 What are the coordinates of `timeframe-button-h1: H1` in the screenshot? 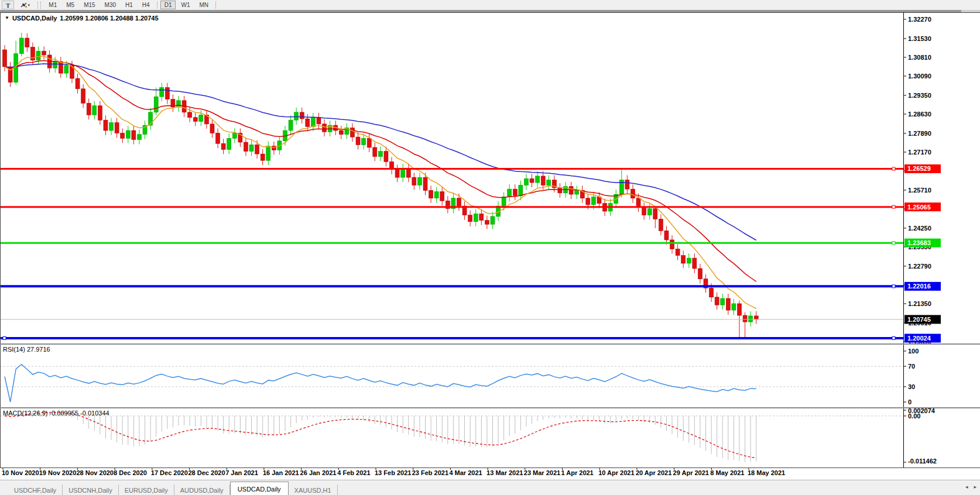 It's located at (129, 5).